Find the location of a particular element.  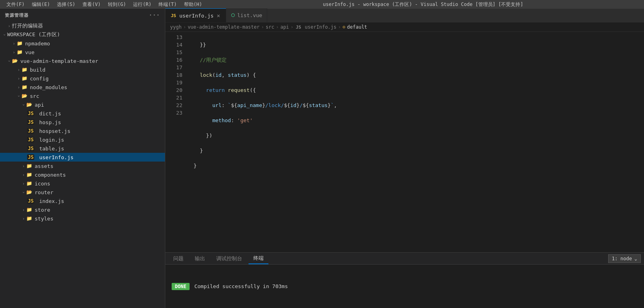

more-icon: ··· is located at coordinates (155, 15).